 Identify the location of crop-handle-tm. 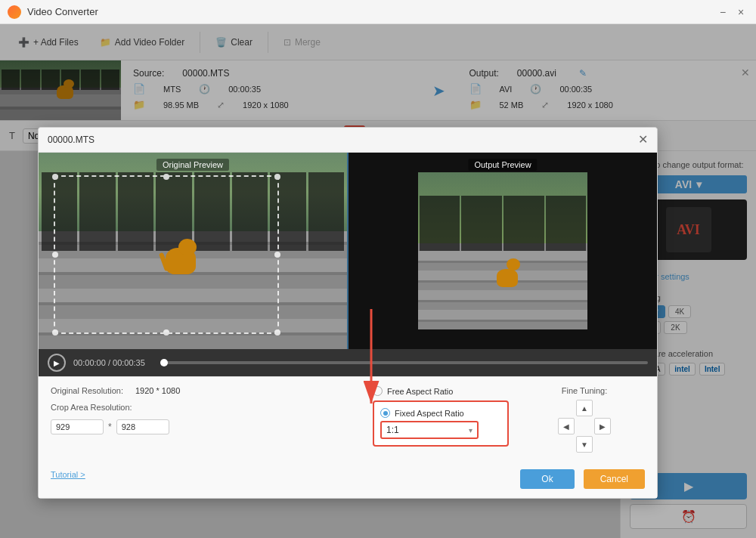
(166, 177).